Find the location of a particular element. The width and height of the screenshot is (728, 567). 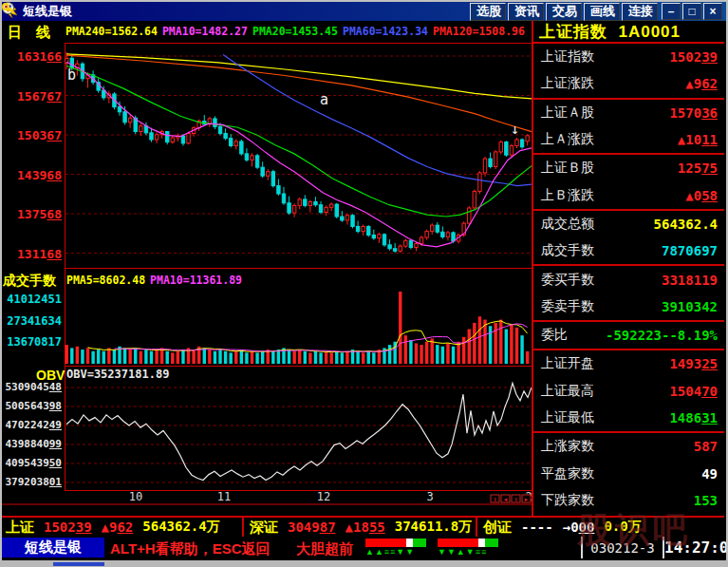

status-item: ---- is located at coordinates (537, 527).